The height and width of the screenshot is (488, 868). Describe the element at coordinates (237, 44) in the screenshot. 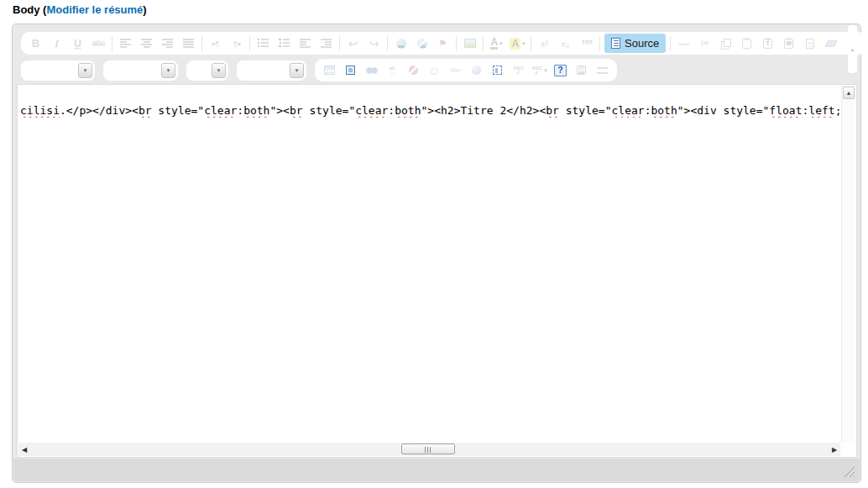

I see `text-direction-rtl-icon: ¶◂` at that location.